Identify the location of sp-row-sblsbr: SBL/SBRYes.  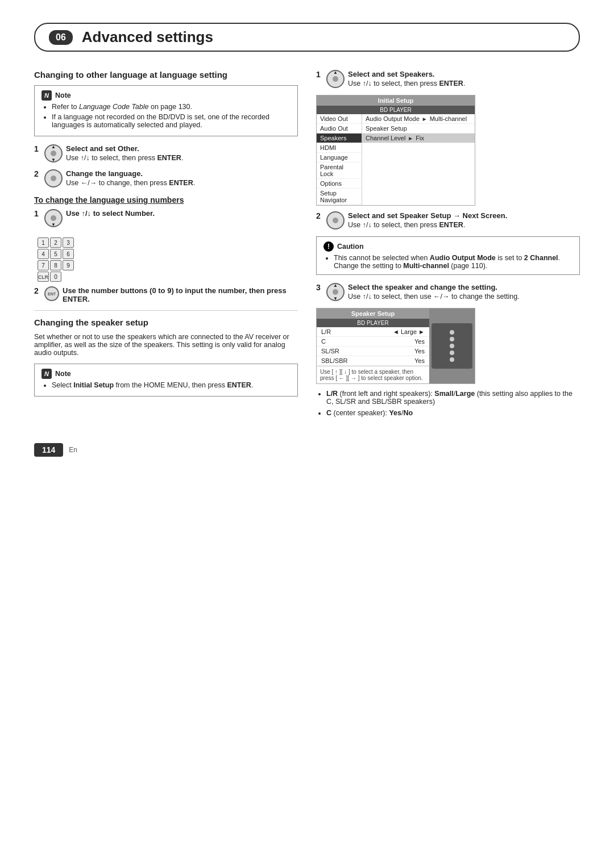
(373, 361).